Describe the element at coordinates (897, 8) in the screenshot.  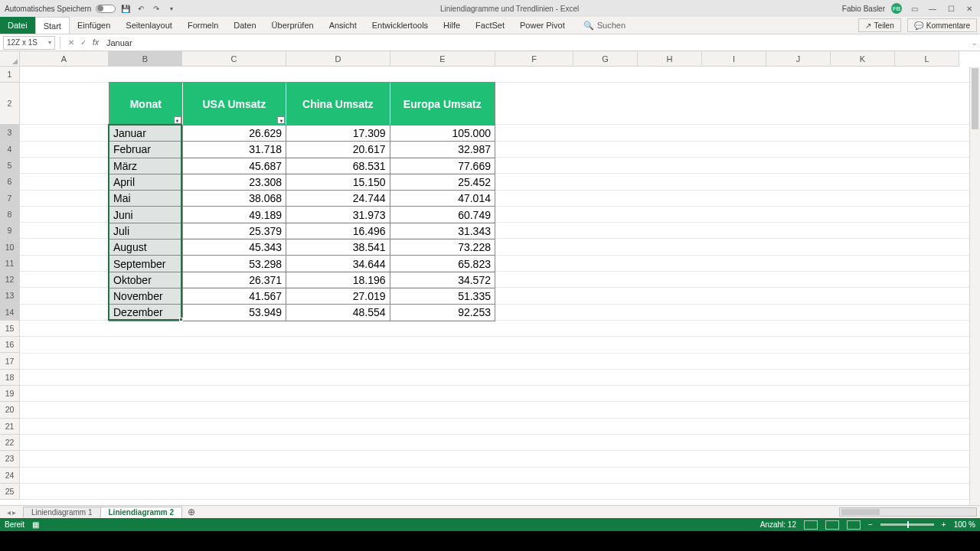
I see `user-avatar: FB` at that location.